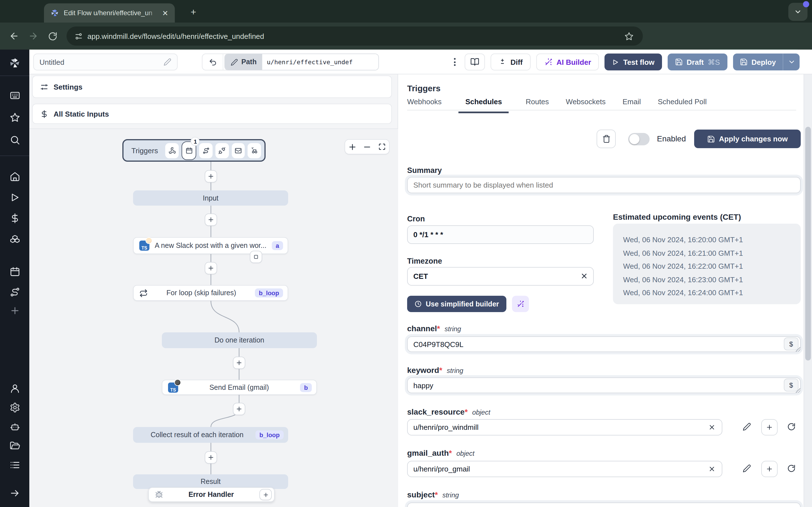 The image size is (812, 507). What do you see at coordinates (238, 150) in the screenshot?
I see `email-trigger-icon` at bounding box center [238, 150].